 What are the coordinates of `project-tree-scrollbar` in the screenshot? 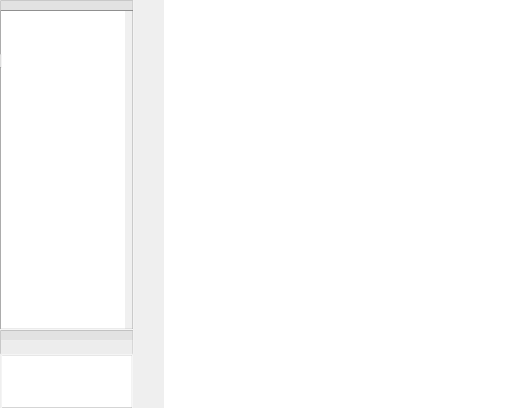 It's located at (129, 169).